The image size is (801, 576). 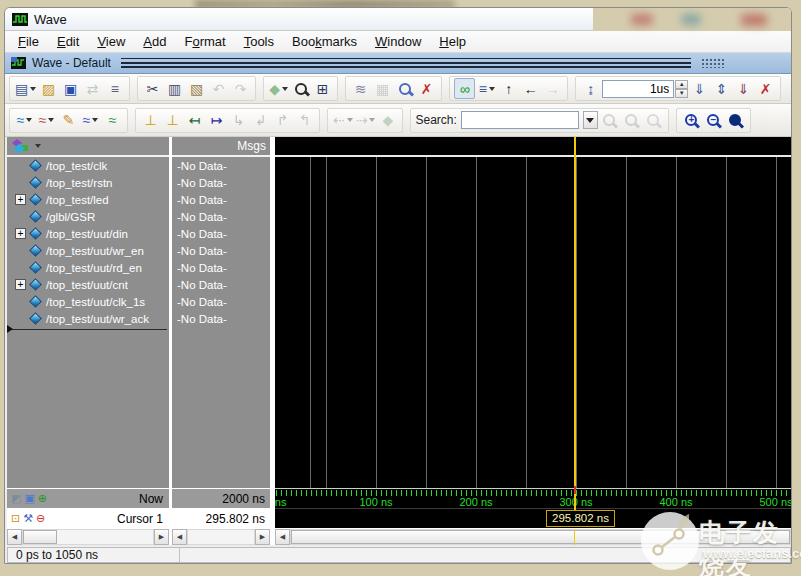 What do you see at coordinates (530, 88) in the screenshot?
I see `arrow-left-button: ←` at bounding box center [530, 88].